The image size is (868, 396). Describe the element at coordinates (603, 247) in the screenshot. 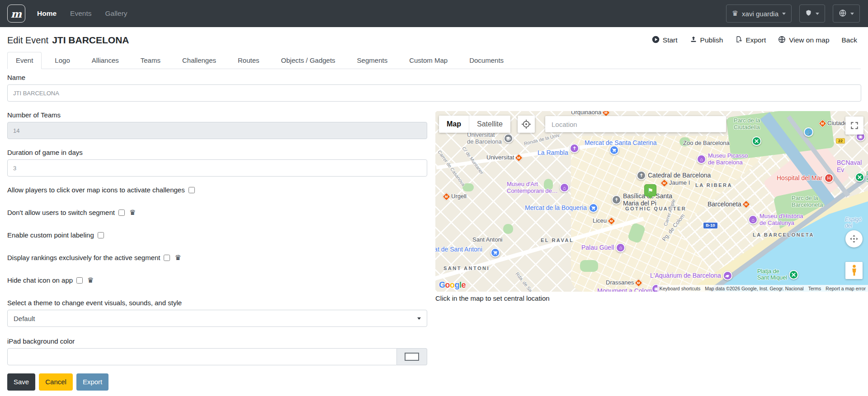

I see `map-label: Palau Güell⌂` at that location.